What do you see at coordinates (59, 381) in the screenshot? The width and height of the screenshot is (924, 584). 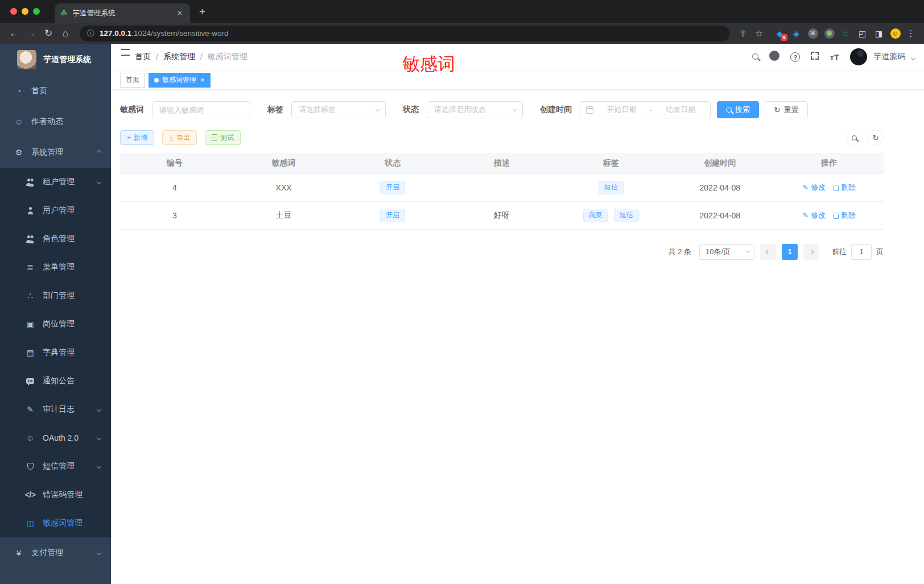 I see `sidebar-item-label: 通知公告` at bounding box center [59, 381].